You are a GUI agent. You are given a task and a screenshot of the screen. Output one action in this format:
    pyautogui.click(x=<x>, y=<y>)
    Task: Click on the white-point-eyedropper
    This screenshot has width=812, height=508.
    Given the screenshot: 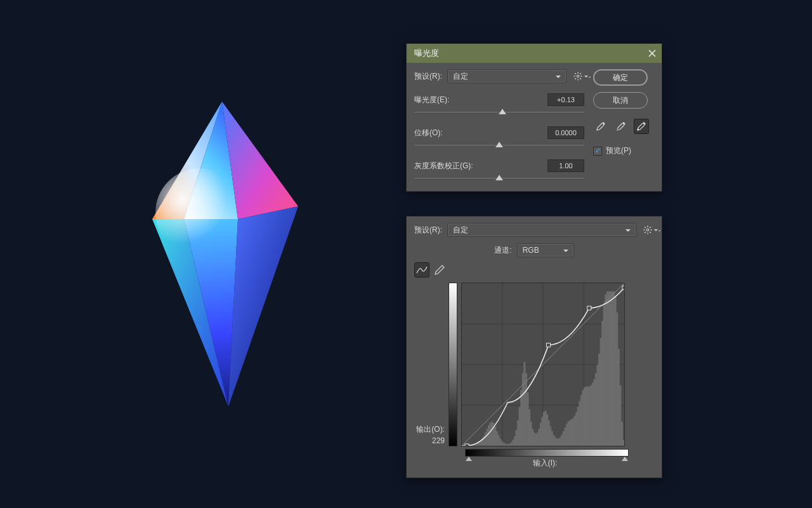 What is the action you would take?
    pyautogui.click(x=641, y=126)
    